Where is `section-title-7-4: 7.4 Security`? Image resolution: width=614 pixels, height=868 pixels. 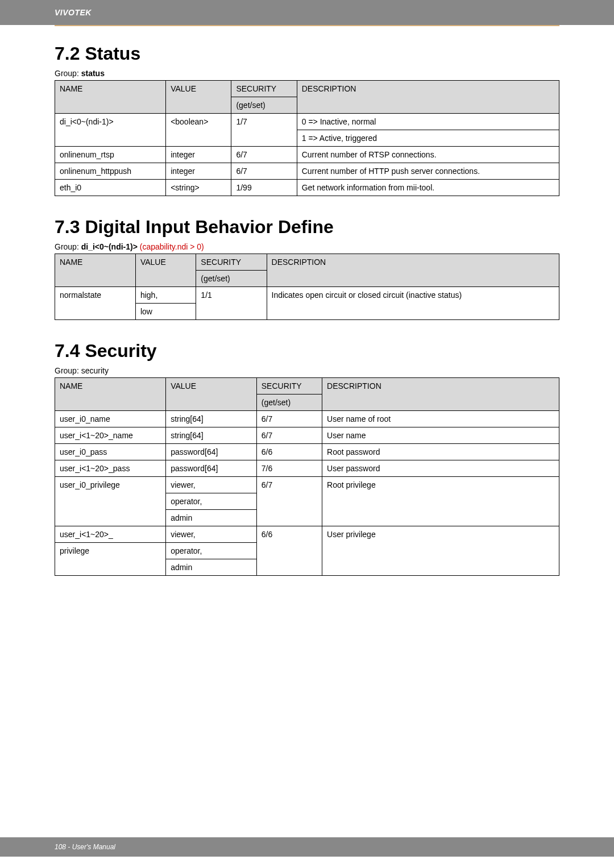
section-title-7-4: 7.4 Security is located at coordinates (307, 351).